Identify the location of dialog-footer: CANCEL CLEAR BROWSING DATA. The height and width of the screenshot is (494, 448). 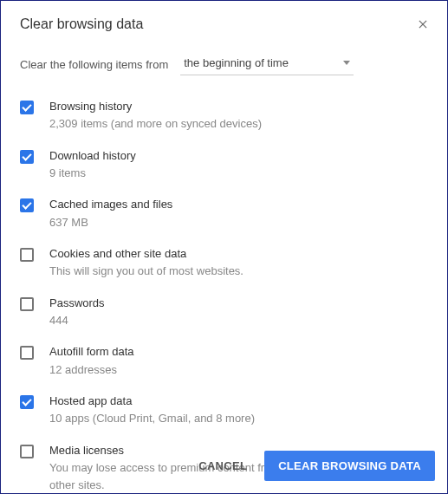
(310, 466).